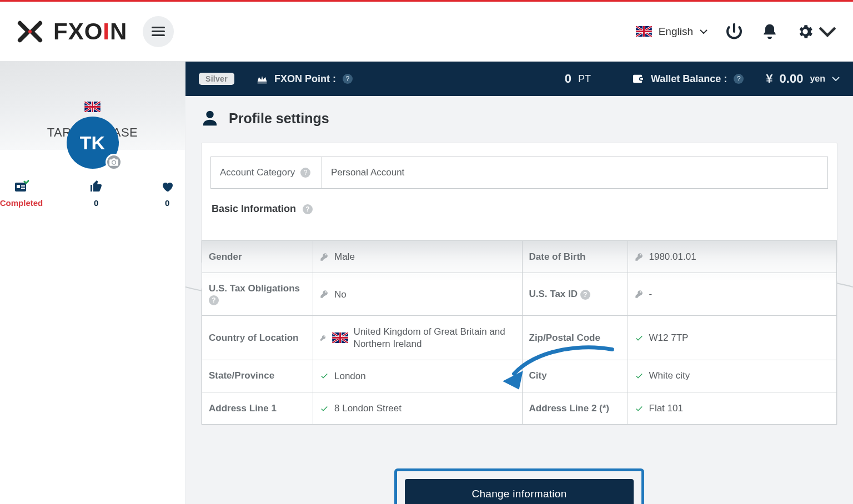 Image resolution: width=853 pixels, height=504 pixels. Describe the element at coordinates (520, 257) in the screenshot. I see `table-row: GenderMaleDate of Birth1980.01.01` at that location.